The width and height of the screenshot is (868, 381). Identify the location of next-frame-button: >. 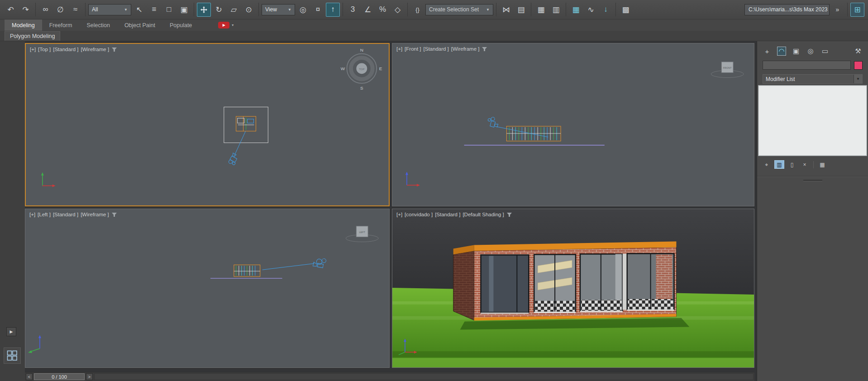
(90, 376).